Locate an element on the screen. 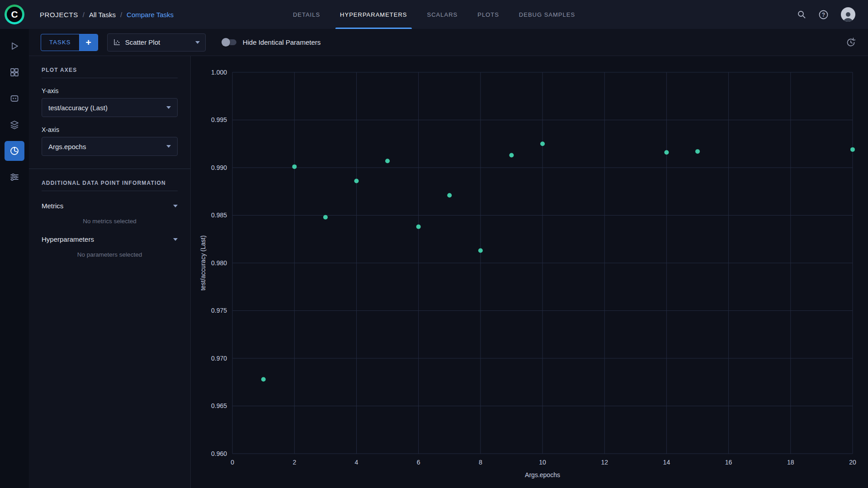 Image resolution: width=868 pixels, height=488 pixels. y-tick-label: 0.985 is located at coordinates (219, 216).